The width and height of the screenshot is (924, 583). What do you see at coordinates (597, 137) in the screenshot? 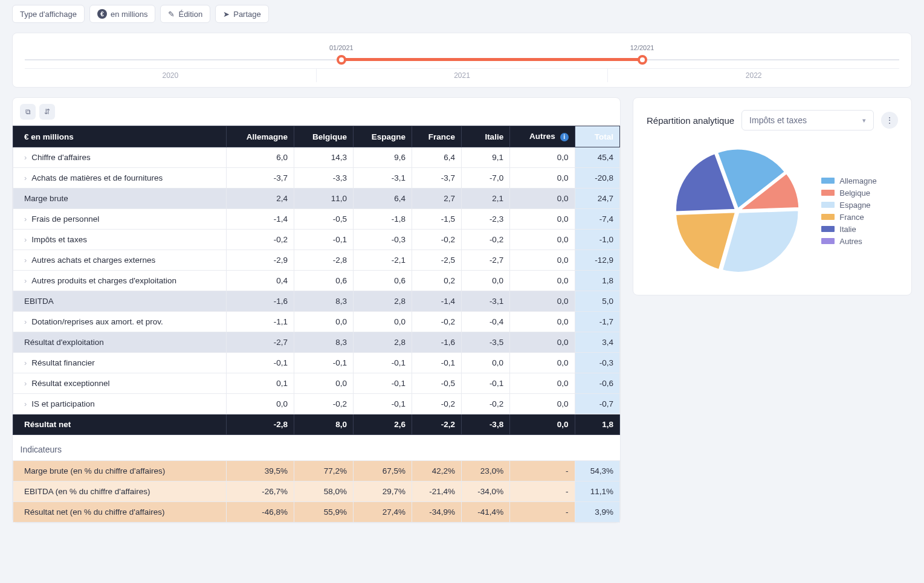
I see `column-header: Total` at bounding box center [597, 137].